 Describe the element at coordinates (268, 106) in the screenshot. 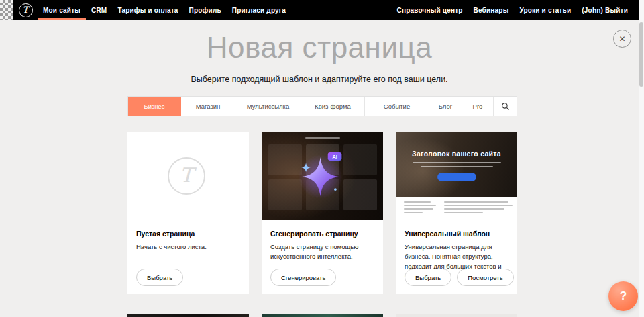

I see `tab-multilink: Мультиссылка` at that location.